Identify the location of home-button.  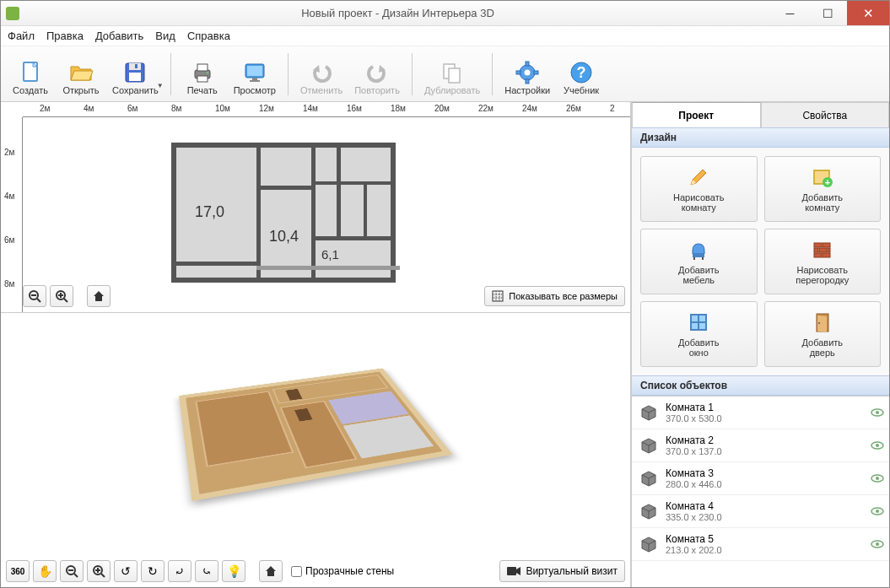
(99, 296).